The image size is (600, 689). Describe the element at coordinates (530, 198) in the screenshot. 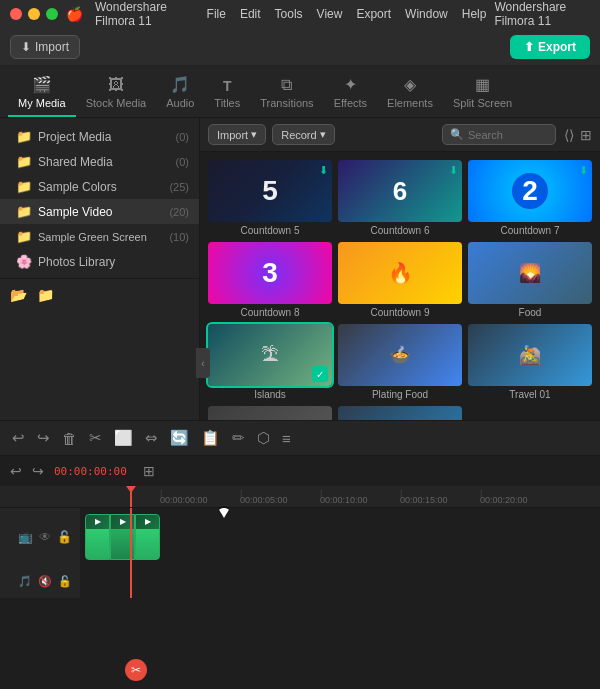

I see `media-item-countdown7: 2 ⬇ Countdown 7` at that location.